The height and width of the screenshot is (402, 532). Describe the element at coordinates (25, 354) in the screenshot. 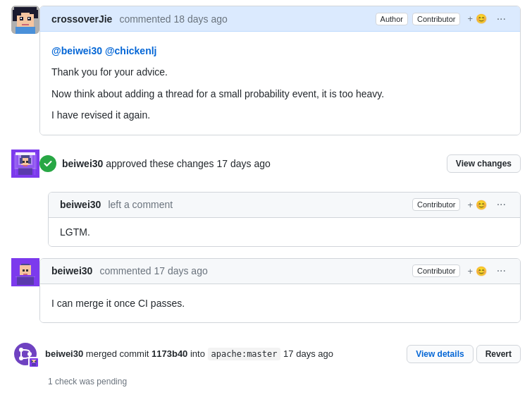

I see `merge-icon-wrap` at that location.